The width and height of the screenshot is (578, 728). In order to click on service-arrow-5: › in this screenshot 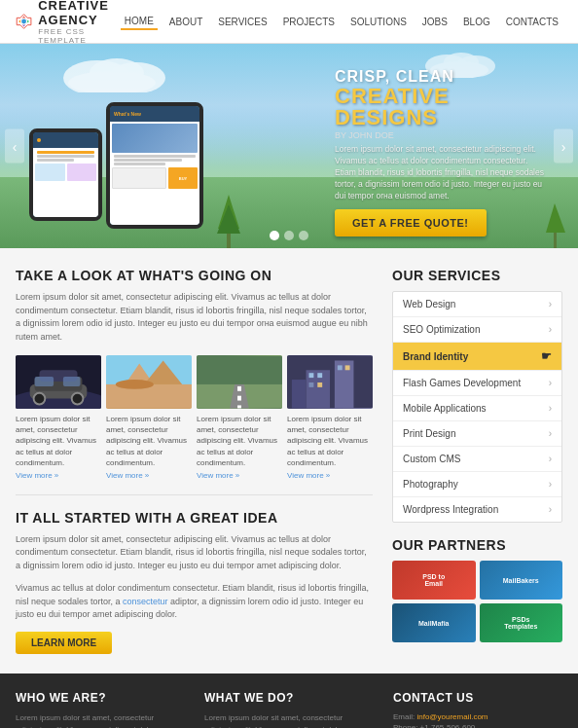, I will do `click(551, 434)`.